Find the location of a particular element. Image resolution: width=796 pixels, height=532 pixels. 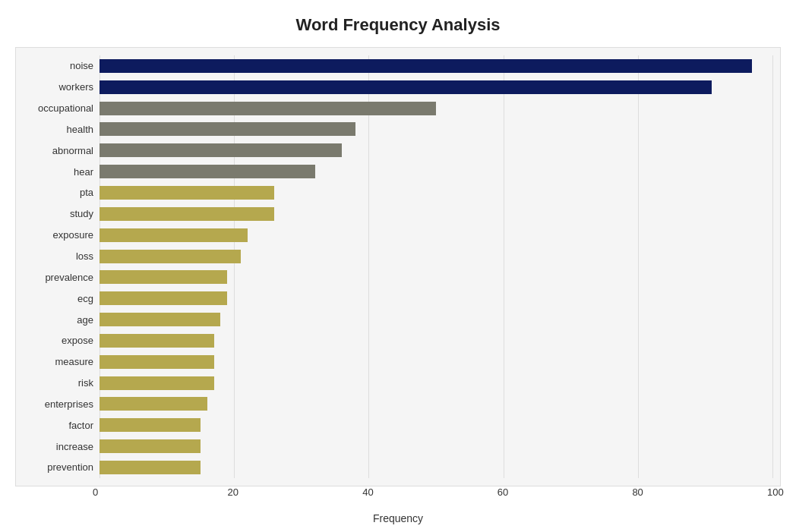

y-label: loss is located at coordinates (55, 257).